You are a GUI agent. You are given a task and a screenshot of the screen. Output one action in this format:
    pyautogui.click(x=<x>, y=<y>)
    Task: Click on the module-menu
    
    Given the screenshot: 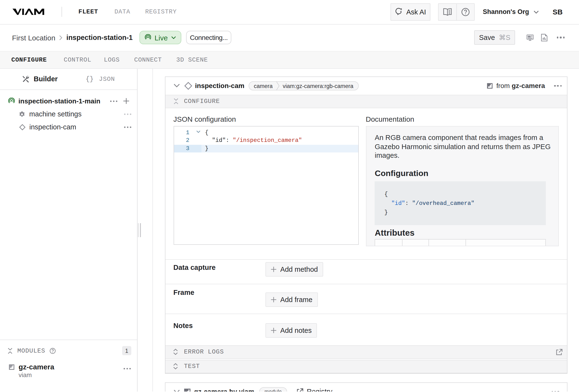 What is the action you would take?
    pyautogui.click(x=128, y=369)
    